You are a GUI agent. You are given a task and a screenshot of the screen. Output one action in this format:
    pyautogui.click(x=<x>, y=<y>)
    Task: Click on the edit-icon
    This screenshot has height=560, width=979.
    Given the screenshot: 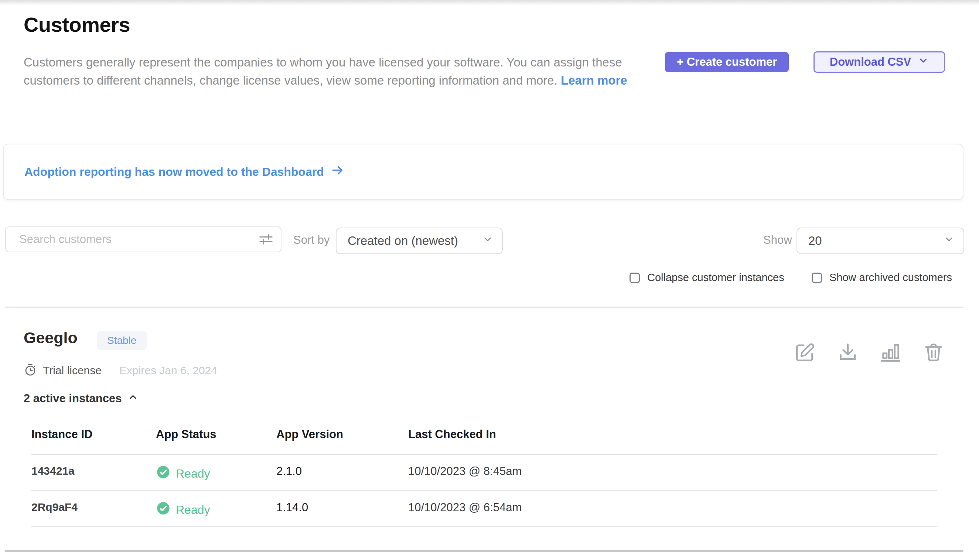 What is the action you would take?
    pyautogui.click(x=805, y=362)
    